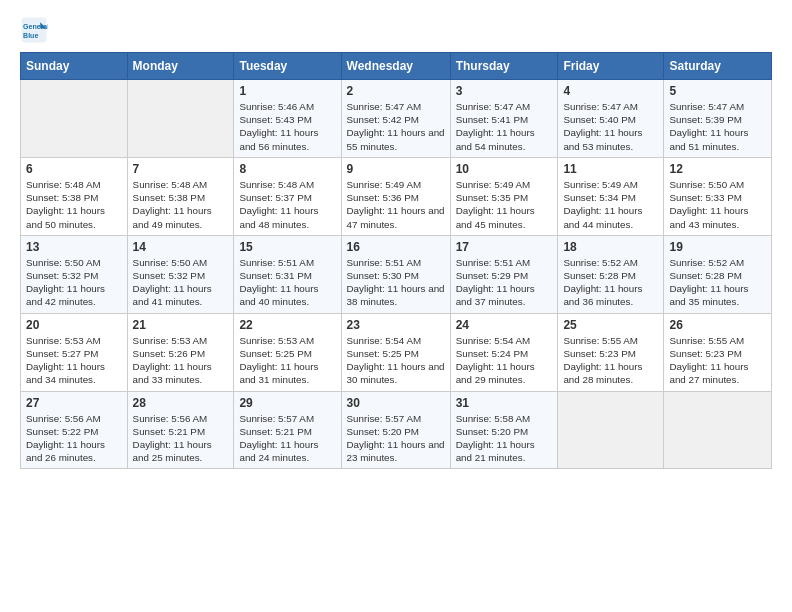 Image resolution: width=792 pixels, height=612 pixels. Describe the element at coordinates (610, 247) in the screenshot. I see `day-number: 18` at that location.